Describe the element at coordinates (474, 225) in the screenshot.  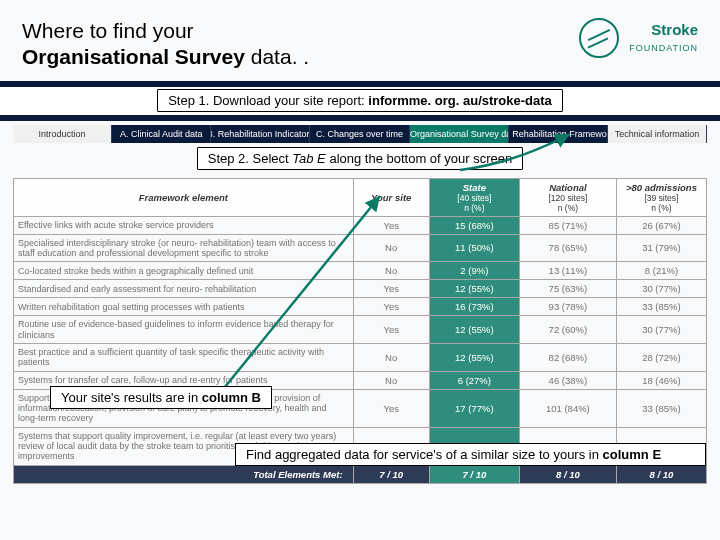
I see `cell-state: 15 (68%)` at that location.